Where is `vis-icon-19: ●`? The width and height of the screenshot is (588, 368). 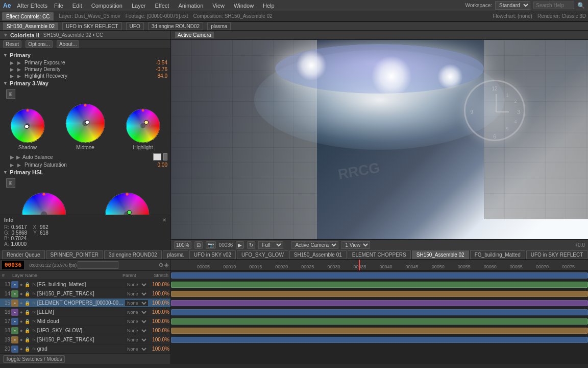
vis-icon-19: ● is located at coordinates (21, 340).